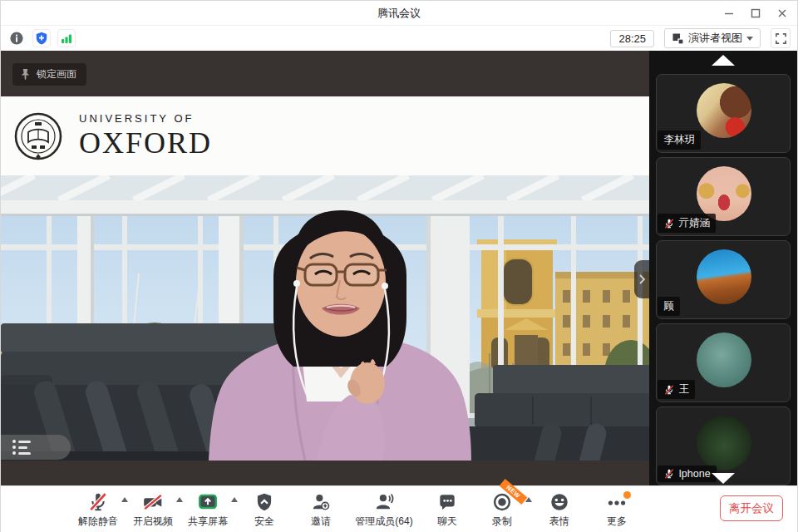 The height and width of the screenshot is (532, 798). Describe the element at coordinates (694, 223) in the screenshot. I see `participant-name: 亓婧涵` at that location.